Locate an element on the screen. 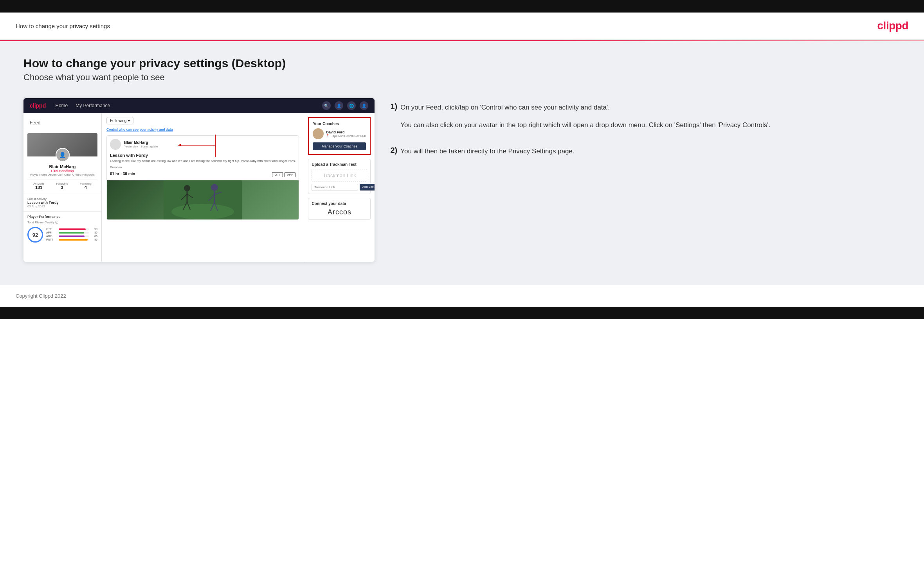 The height and width of the screenshot is (577, 924). app-logo: clippd is located at coordinates (38, 106).